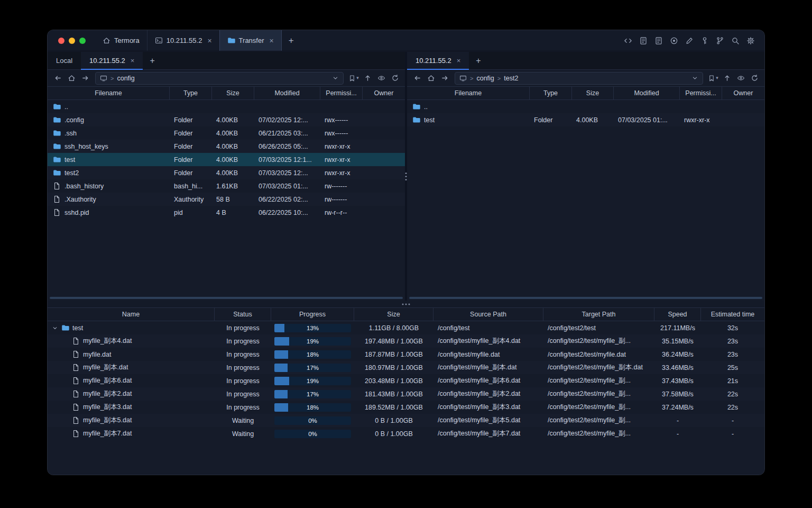 Image resolution: width=812 pixels, height=508 pixels. Describe the element at coordinates (511, 78) in the screenshot. I see `path-segment: test2` at that location.